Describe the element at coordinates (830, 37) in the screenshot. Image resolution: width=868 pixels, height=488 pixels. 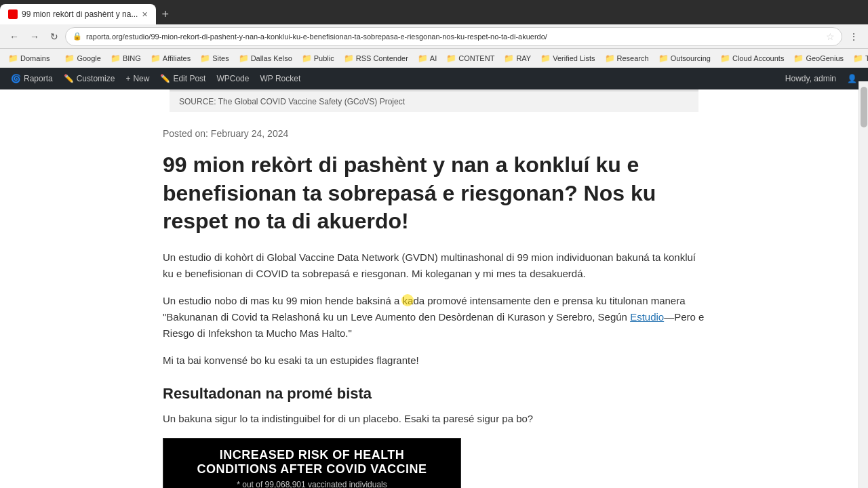
I see `bookmark-star-icon: ☆` at that location.